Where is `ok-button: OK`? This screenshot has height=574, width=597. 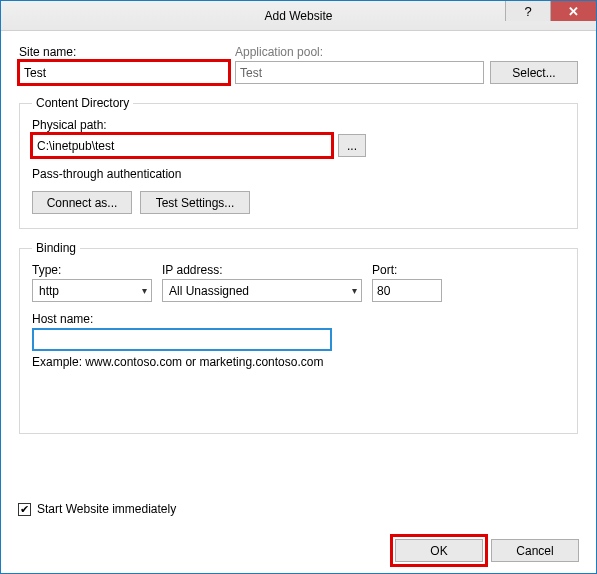 ok-button: OK is located at coordinates (439, 550).